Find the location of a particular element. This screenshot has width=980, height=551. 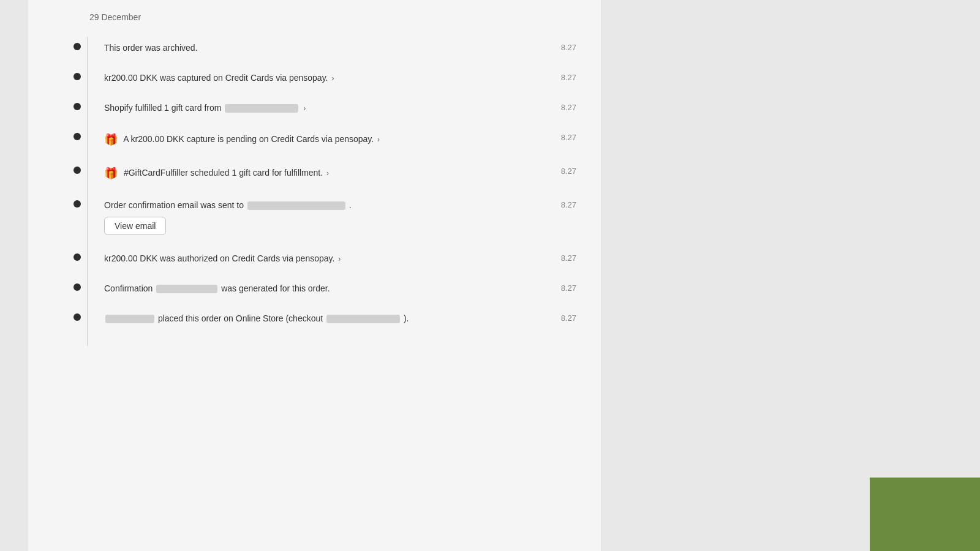

item-text: Shopify fulfilled 1 gift card from › is located at coordinates (205, 108).